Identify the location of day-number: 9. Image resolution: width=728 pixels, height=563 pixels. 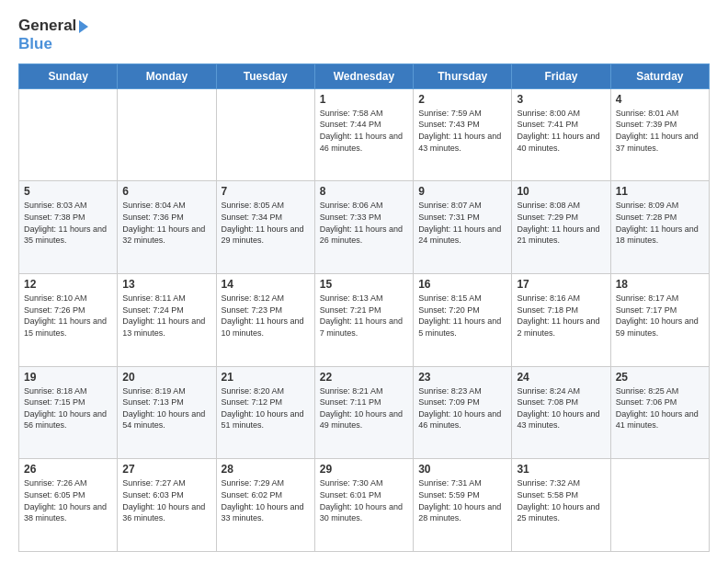
(462, 191).